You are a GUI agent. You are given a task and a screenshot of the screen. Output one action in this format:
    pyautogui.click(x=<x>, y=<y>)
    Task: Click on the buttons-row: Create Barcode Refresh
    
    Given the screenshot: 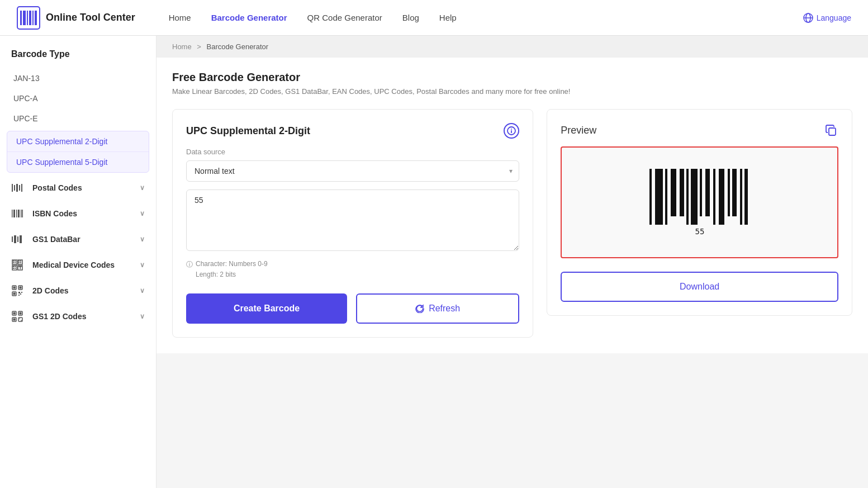 What is the action you would take?
    pyautogui.click(x=353, y=309)
    